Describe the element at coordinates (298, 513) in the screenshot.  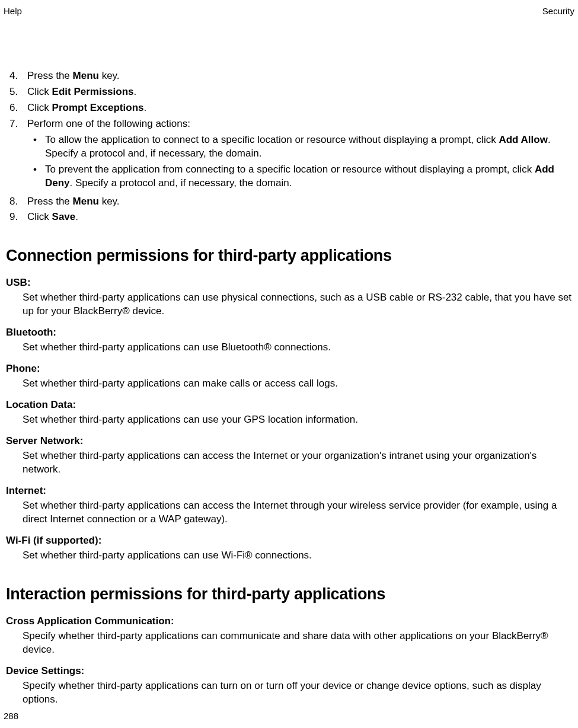
I see `def-desc-internet: Set whether third-party applications can…` at that location.